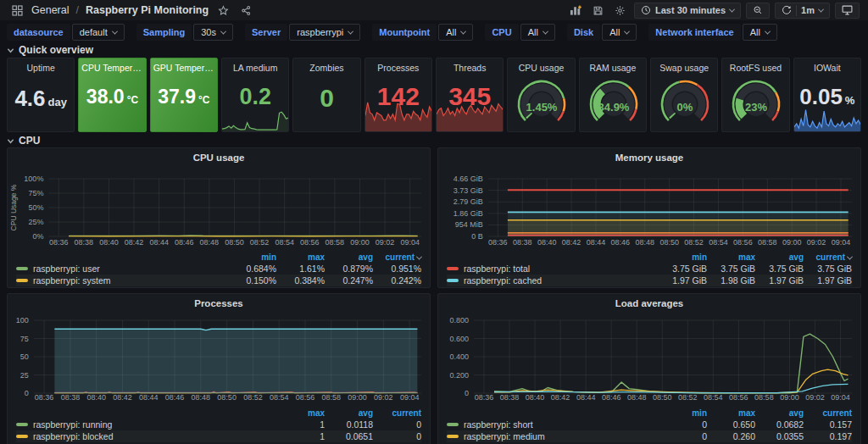  What do you see at coordinates (498, 242) in the screenshot?
I see `svg-text: 08:36` at bounding box center [498, 242].